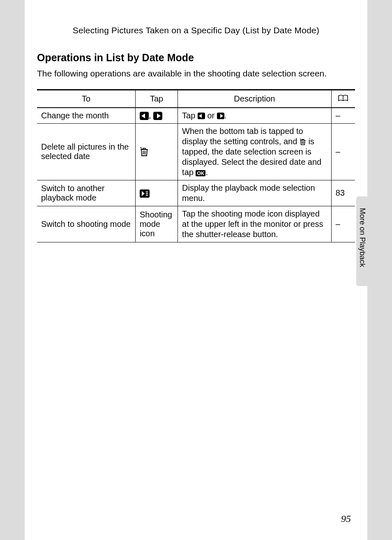 The width and height of the screenshot is (392, 540). Describe the element at coordinates (343, 99) in the screenshot. I see `col-header-reference` at that location.